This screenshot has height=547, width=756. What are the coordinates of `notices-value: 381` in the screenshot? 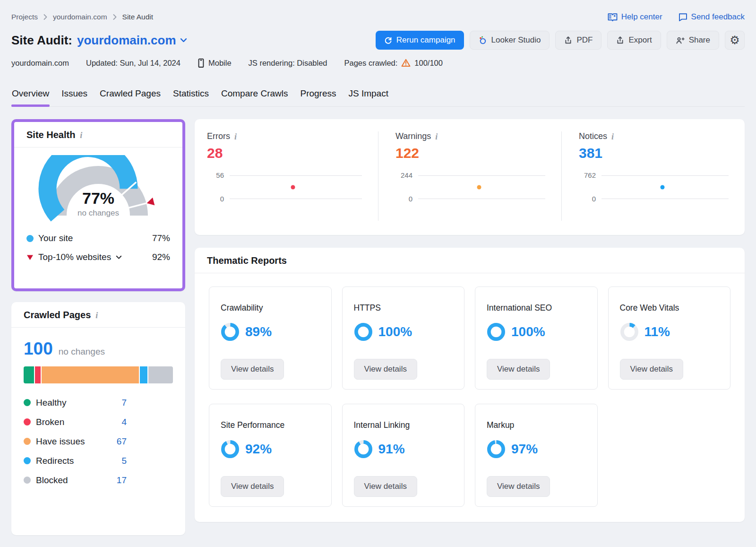 It's located at (654, 153).